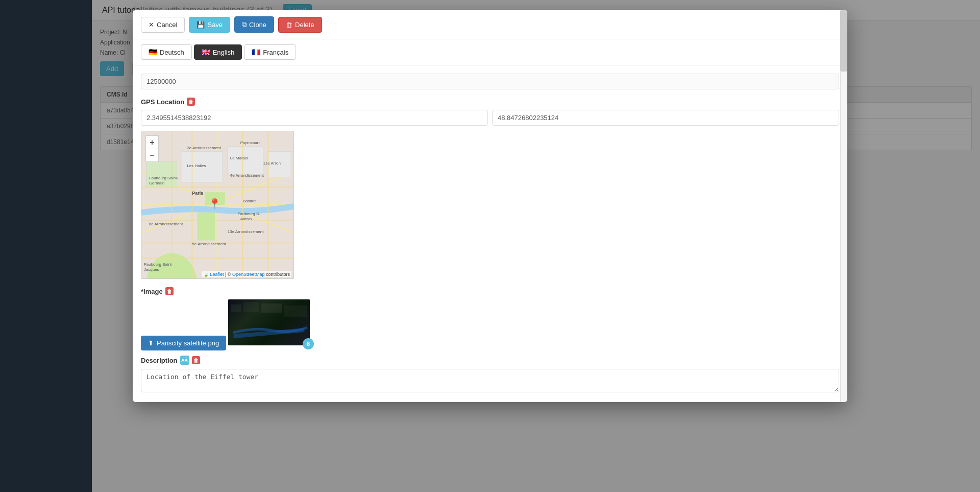  What do you see at coordinates (218, 52) in the screenshot?
I see `lang-tab-en: 🇬🇧 English` at bounding box center [218, 52].